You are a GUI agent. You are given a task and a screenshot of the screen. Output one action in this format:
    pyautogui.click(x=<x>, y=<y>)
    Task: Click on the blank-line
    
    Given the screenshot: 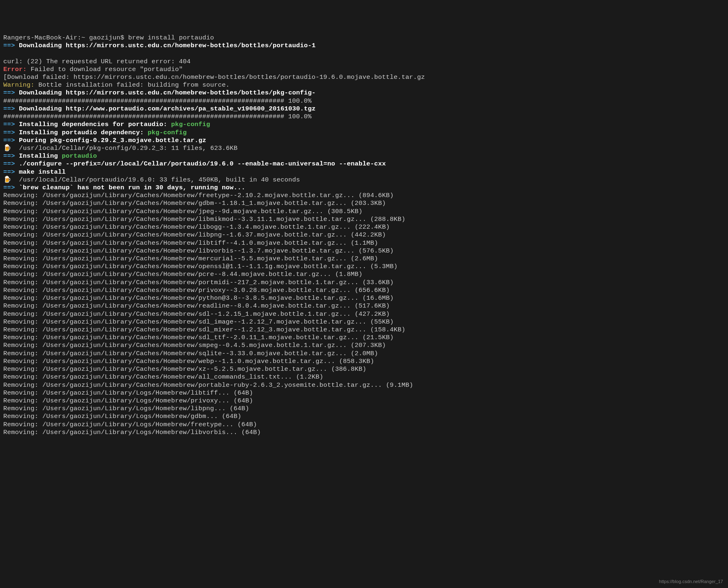 What is the action you would take?
    pyautogui.click(x=364, y=53)
    